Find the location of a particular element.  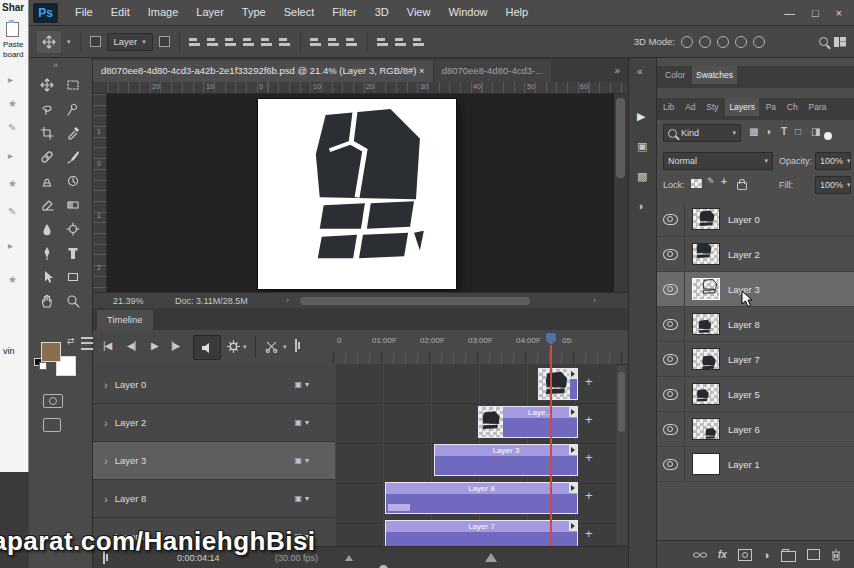

align-center-h-icon is located at coordinates (213, 42).